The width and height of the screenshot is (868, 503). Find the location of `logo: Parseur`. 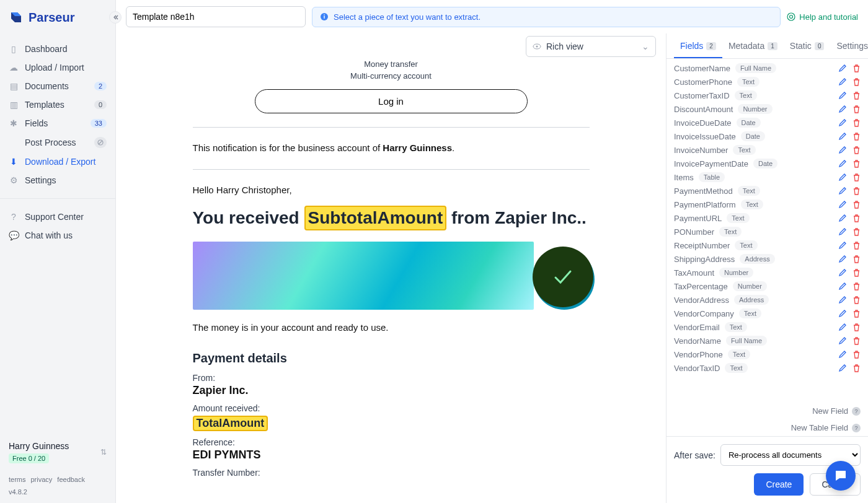

logo: Parseur is located at coordinates (58, 17).